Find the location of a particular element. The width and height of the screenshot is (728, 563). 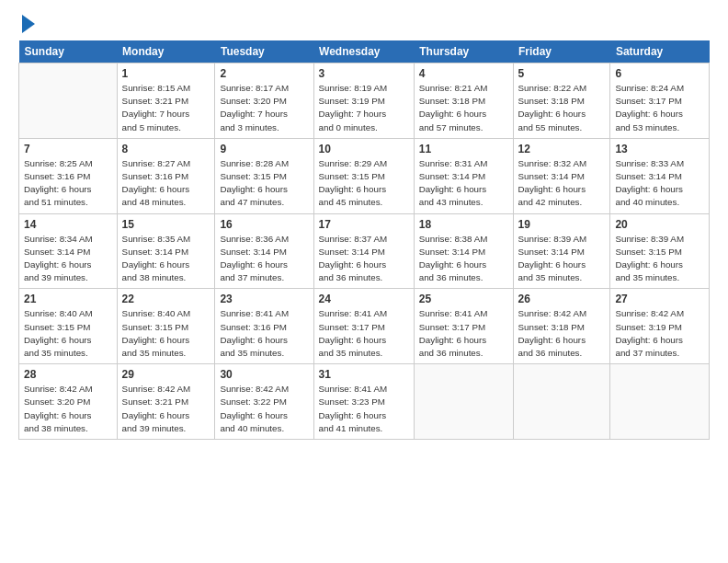

day-number: 23 is located at coordinates (264, 299).